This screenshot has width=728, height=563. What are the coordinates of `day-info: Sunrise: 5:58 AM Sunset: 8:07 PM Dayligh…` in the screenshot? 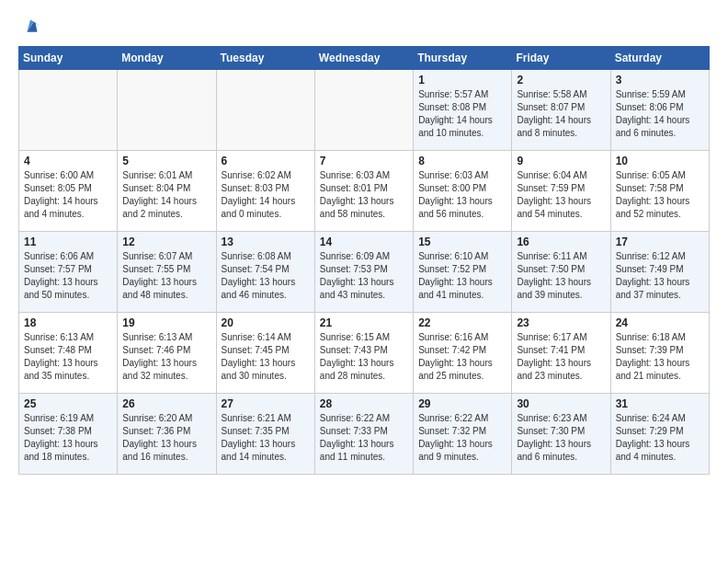 It's located at (561, 114).